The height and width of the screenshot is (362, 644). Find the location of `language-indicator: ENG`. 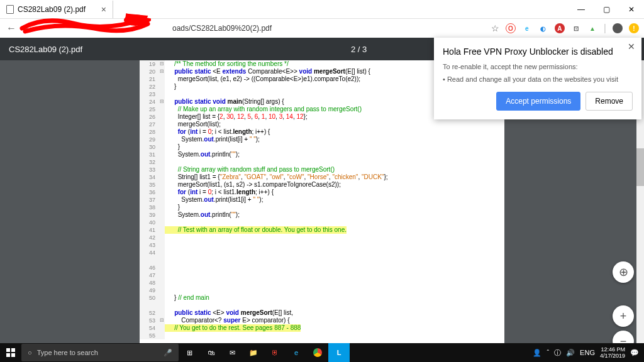

language-indicator: ENG is located at coordinates (587, 353).